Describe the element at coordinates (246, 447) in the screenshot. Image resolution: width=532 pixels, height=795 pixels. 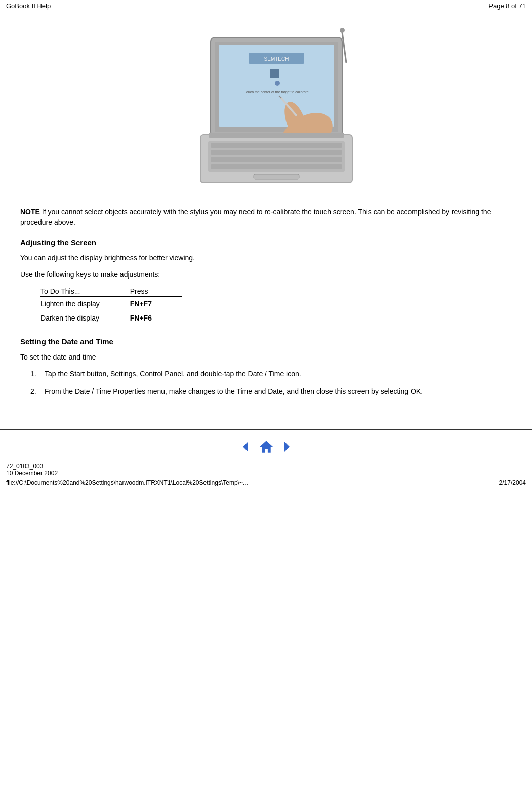
I see `prev-button` at that location.